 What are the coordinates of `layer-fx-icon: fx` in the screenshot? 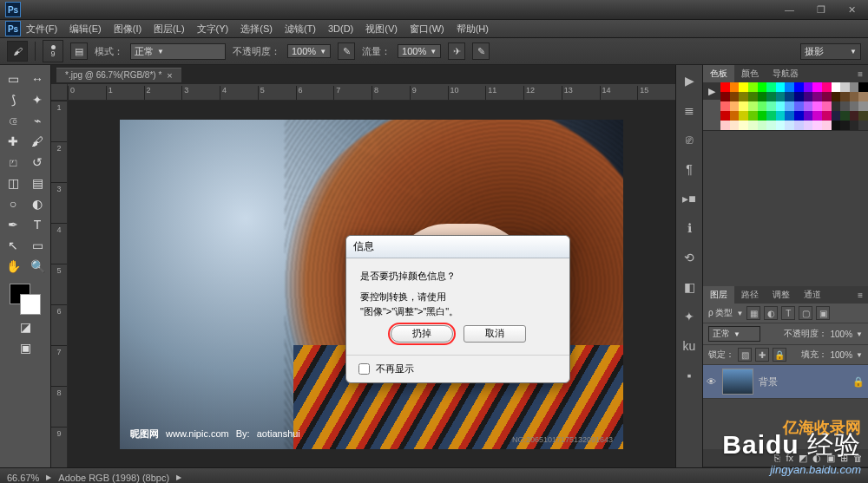 It's located at (790, 458).